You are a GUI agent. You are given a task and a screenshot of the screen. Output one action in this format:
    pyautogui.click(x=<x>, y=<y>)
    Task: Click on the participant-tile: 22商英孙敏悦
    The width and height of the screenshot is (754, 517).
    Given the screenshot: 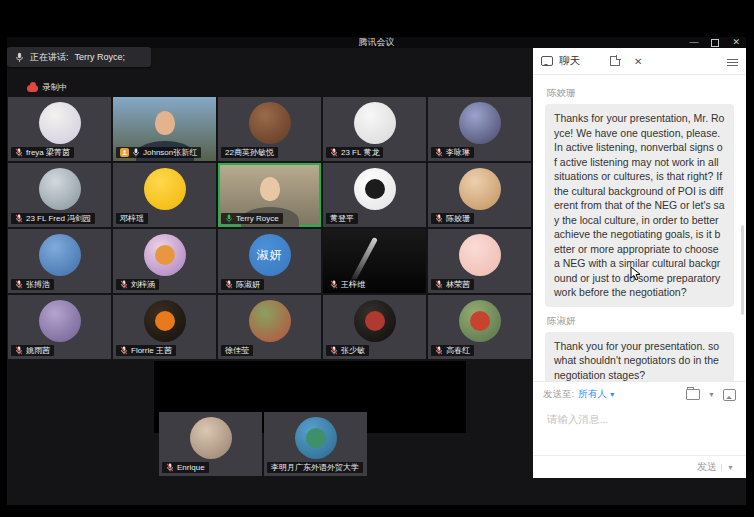 What is the action you would take?
    pyautogui.click(x=270, y=129)
    